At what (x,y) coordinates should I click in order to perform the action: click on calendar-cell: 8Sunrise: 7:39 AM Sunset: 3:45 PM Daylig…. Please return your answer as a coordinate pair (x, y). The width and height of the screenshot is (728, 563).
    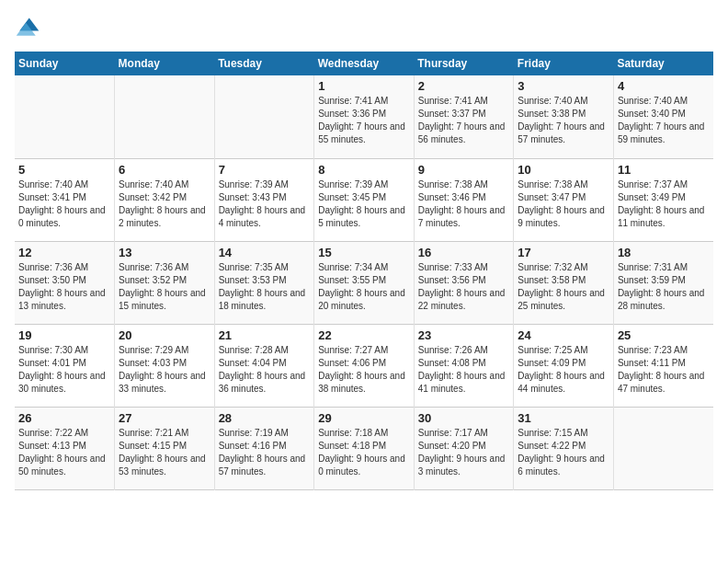
    Looking at the image, I should click on (364, 200).